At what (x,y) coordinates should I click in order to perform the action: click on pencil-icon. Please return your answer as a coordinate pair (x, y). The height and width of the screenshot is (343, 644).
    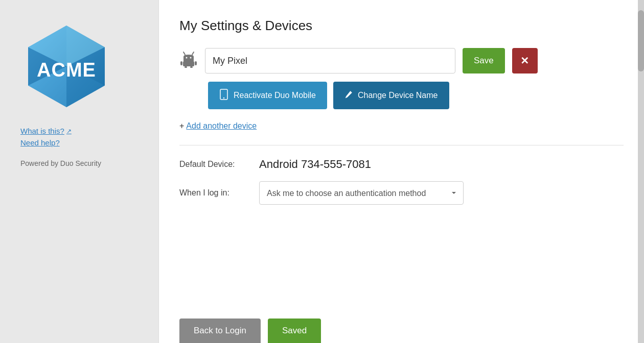
    Looking at the image, I should click on (349, 95).